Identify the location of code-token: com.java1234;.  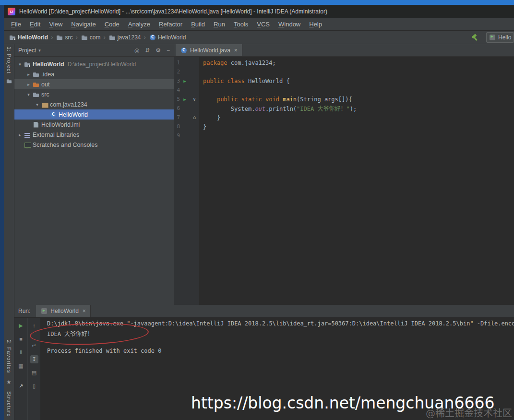
(251, 63).